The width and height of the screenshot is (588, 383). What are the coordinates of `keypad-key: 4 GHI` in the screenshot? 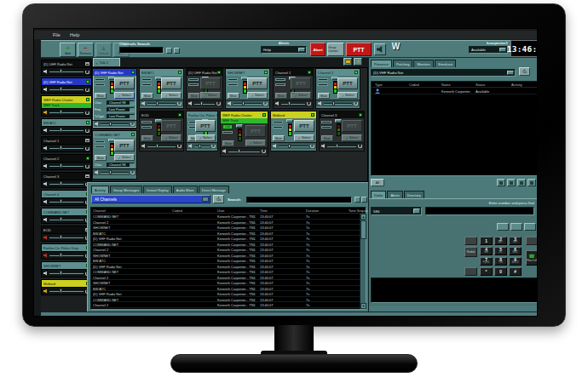 It's located at (486, 251).